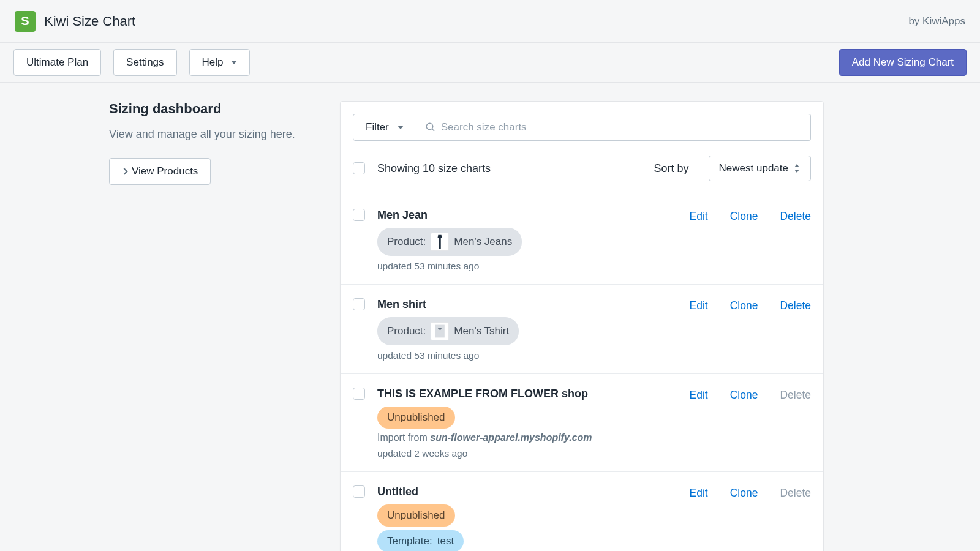 Image resolution: width=980 pixels, height=551 pixels. I want to click on row-main: Men Jean Product: Men's Jeans updated 53…, so click(527, 240).